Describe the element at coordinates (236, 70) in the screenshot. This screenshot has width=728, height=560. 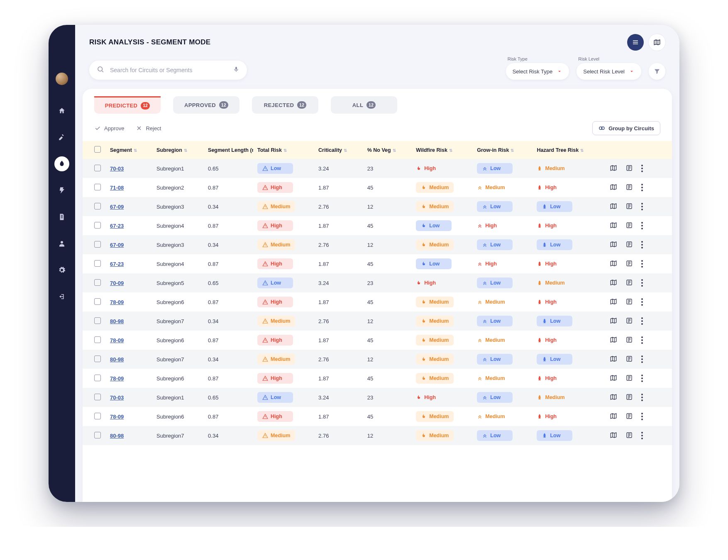
I see `mic-icon` at that location.